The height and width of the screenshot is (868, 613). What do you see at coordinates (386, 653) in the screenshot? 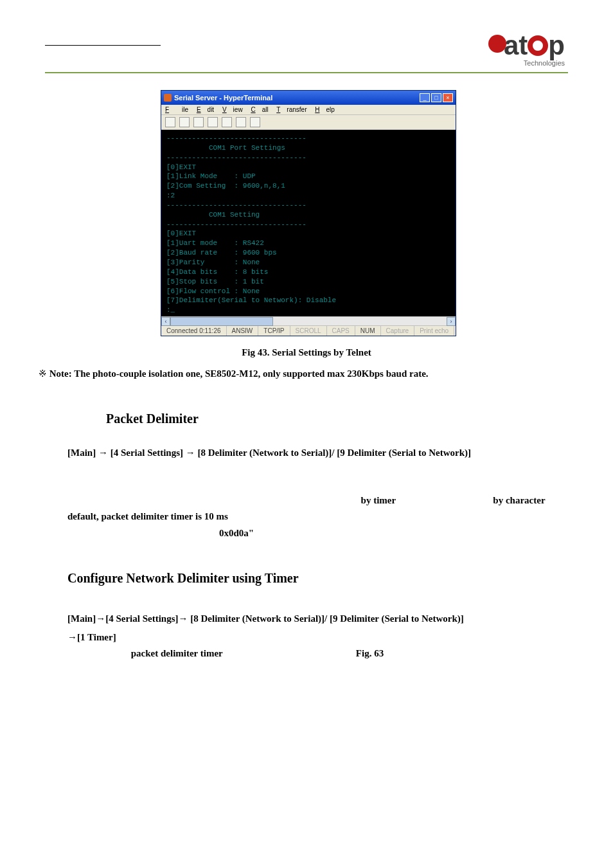
I see `body-text: )` at bounding box center [386, 653].